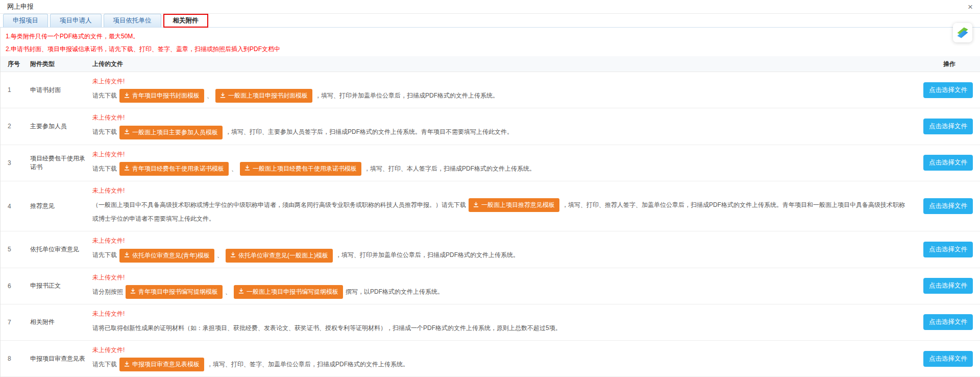 This screenshot has height=377, width=980. Describe the element at coordinates (76, 20) in the screenshot. I see `tab-applicant: 项目申请人` at that location.